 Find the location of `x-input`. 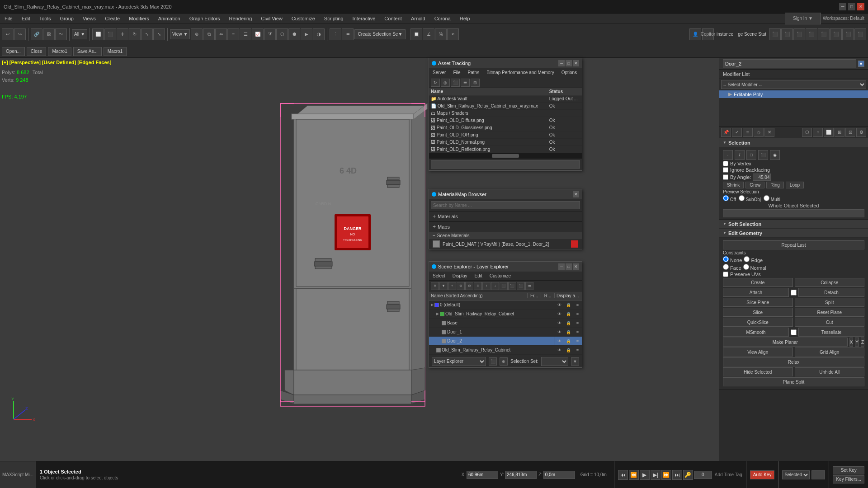

x-input is located at coordinates (482, 475).